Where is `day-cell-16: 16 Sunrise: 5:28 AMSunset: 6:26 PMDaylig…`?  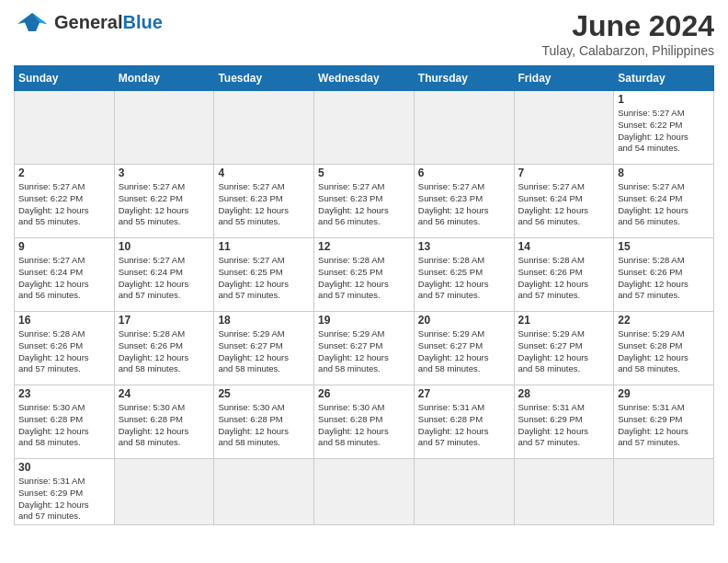
day-cell-16: 16 Sunrise: 5:28 AMSunset: 6:26 PMDaylig… is located at coordinates (64, 349).